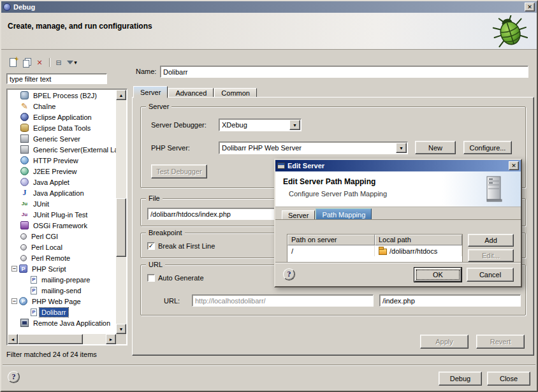 The image size is (538, 392). I want to click on tab-common: Common, so click(236, 93).